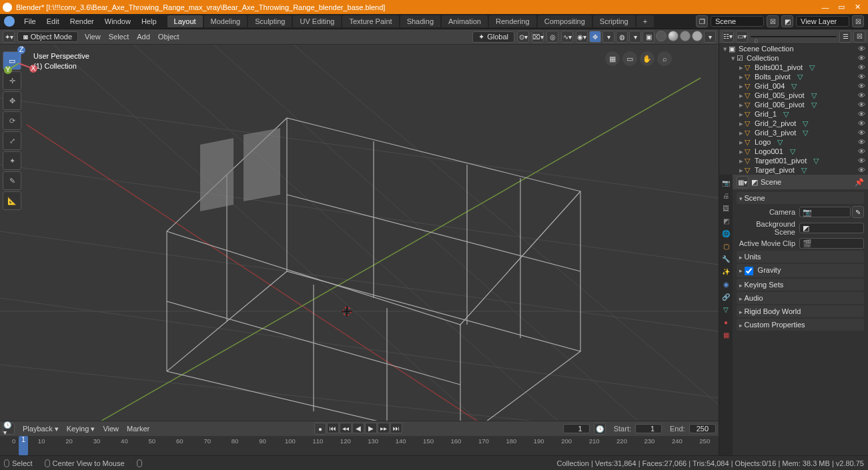 The image size is (868, 470). What do you see at coordinates (582, 37) in the screenshot?
I see `visibility-button: ◉▾` at bounding box center [582, 37].